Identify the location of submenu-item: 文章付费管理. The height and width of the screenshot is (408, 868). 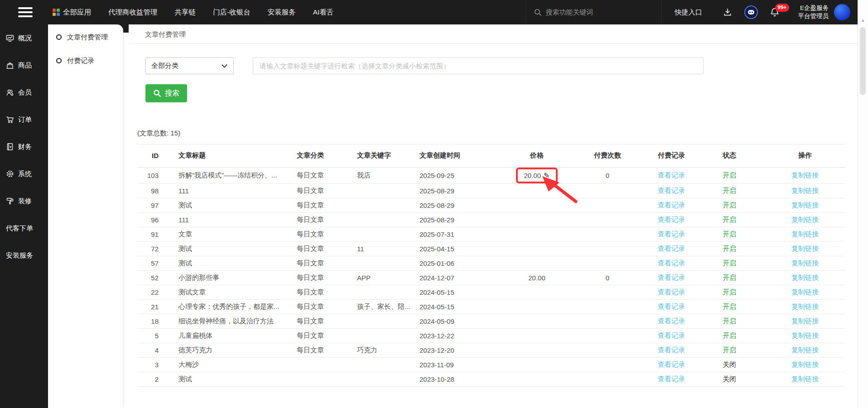
(85, 37).